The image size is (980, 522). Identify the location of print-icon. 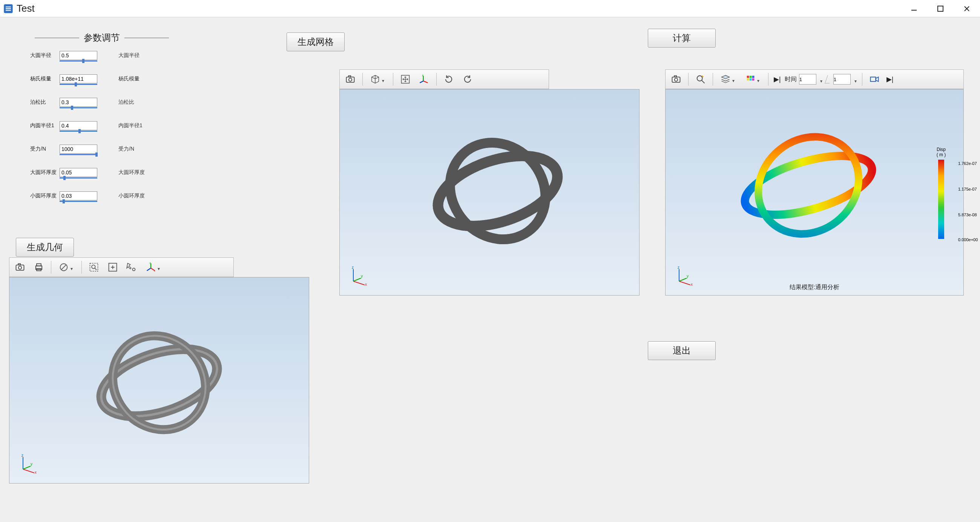
(39, 267).